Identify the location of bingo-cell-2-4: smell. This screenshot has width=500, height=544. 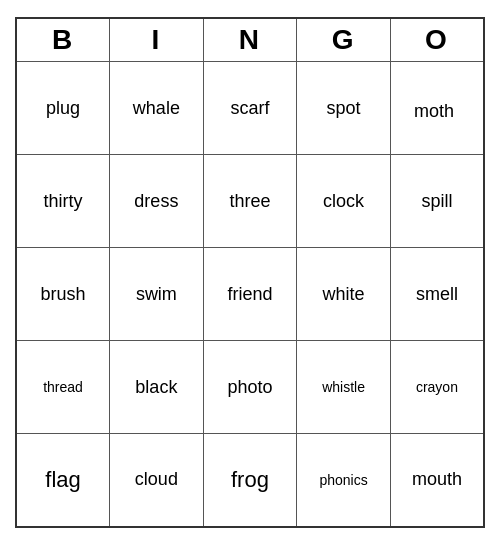
(437, 294).